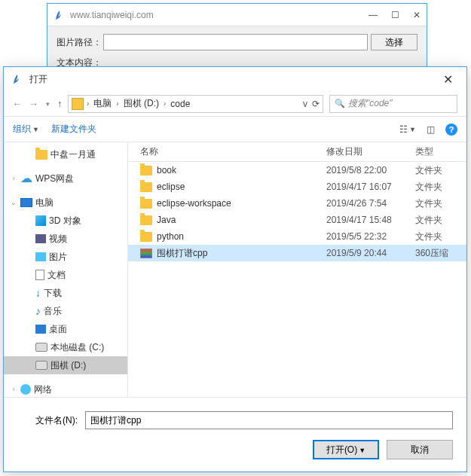 The width and height of the screenshot is (471, 476). What do you see at coordinates (234, 152) in the screenshot?
I see `col-name: 名称` at bounding box center [234, 152].